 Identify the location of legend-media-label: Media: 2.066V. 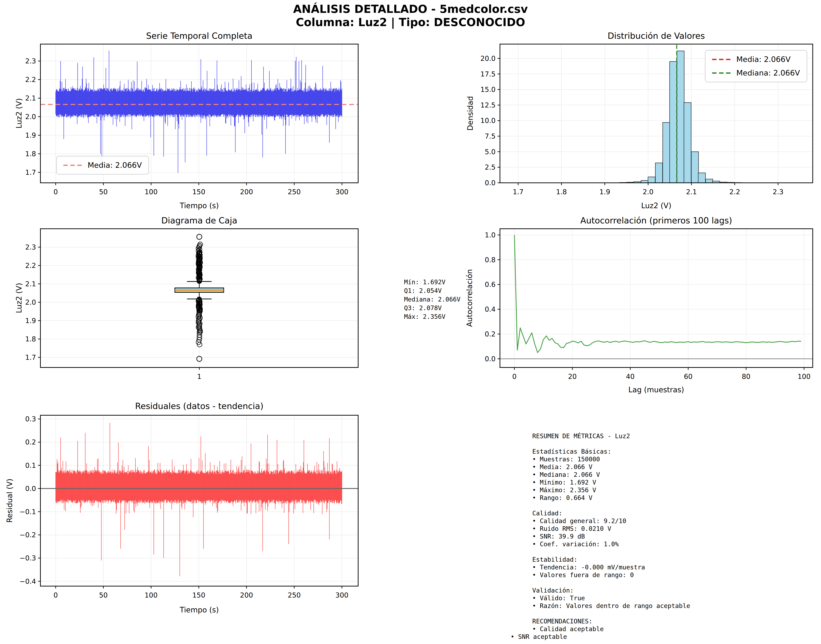
(115, 165).